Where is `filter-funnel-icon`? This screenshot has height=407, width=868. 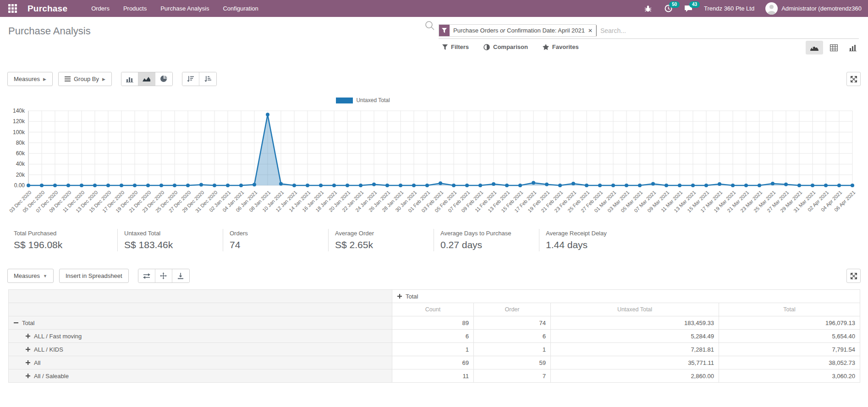 filter-funnel-icon is located at coordinates (445, 30).